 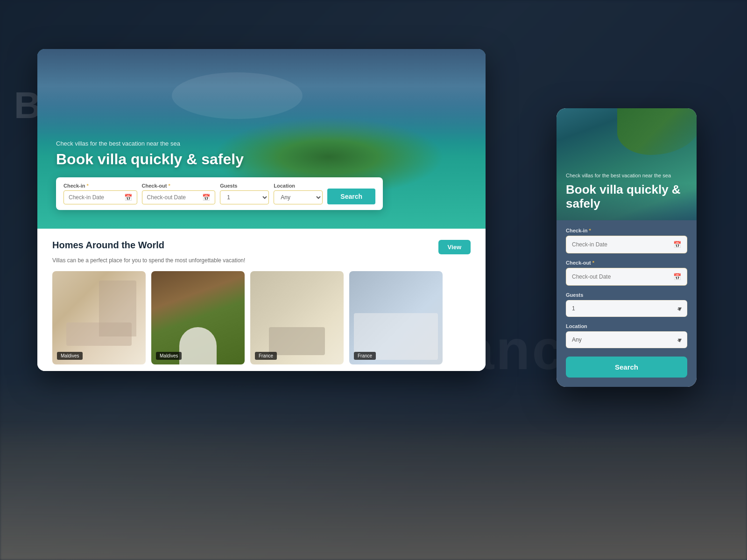 What do you see at coordinates (627, 247) in the screenshot?
I see `mobile-card: Check villas for the best vacation near …` at bounding box center [627, 247].